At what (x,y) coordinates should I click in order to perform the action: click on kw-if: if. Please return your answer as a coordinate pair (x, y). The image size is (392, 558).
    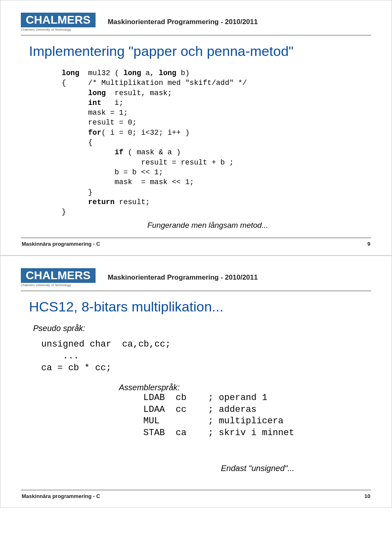
    Looking at the image, I should click on (119, 152).